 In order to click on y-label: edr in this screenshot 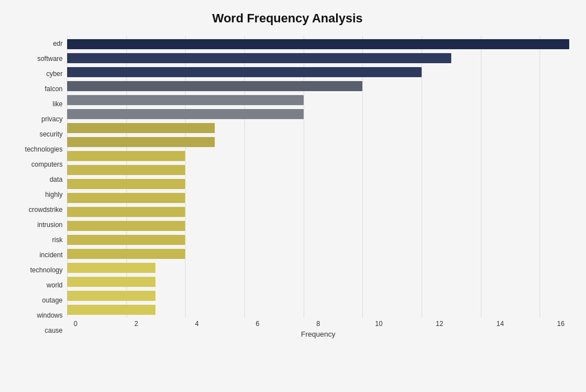, I will do `click(58, 44)`.